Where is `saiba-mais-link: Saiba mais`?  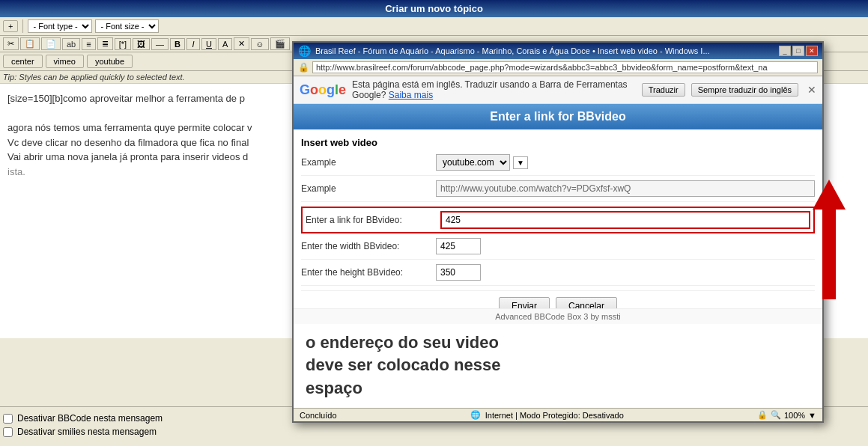 saiba-mais-link: Saiba mais is located at coordinates (410, 95).